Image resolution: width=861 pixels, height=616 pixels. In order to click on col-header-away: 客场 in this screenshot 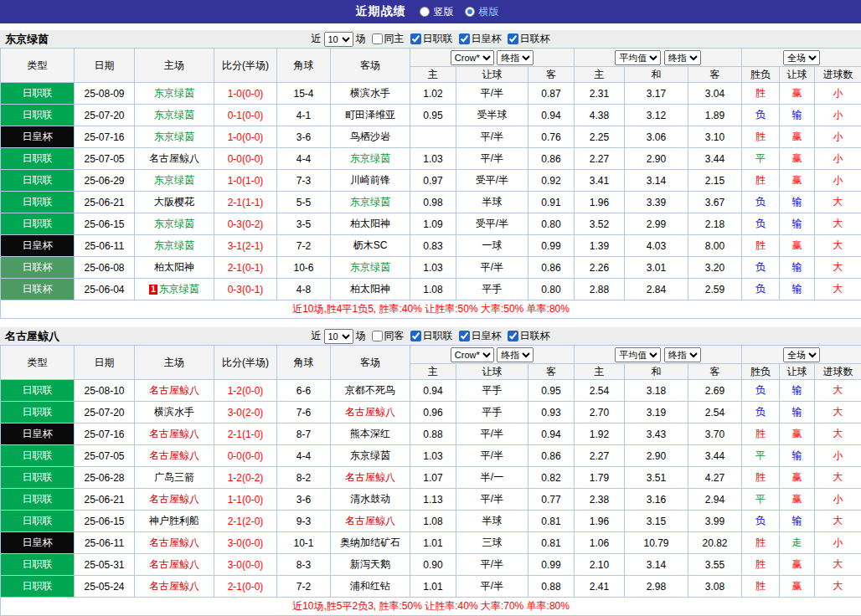, I will do `click(370, 363)`.